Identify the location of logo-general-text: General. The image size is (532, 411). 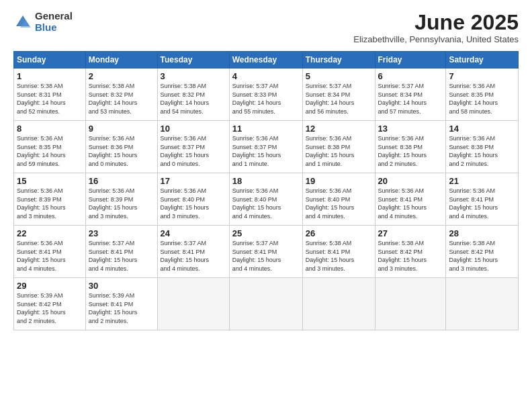
(54, 16).